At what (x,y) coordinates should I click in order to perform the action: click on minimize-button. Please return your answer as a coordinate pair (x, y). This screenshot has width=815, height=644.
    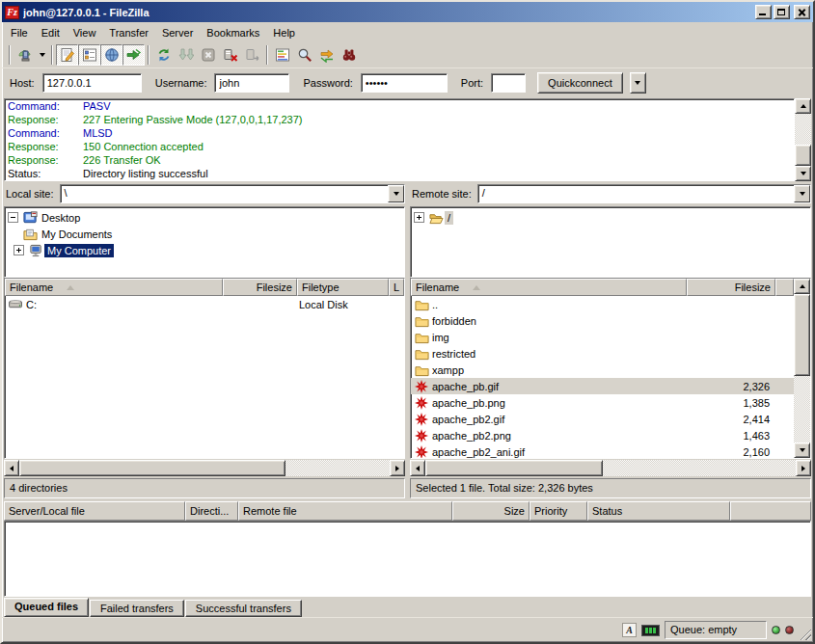
    Looking at the image, I should click on (764, 12).